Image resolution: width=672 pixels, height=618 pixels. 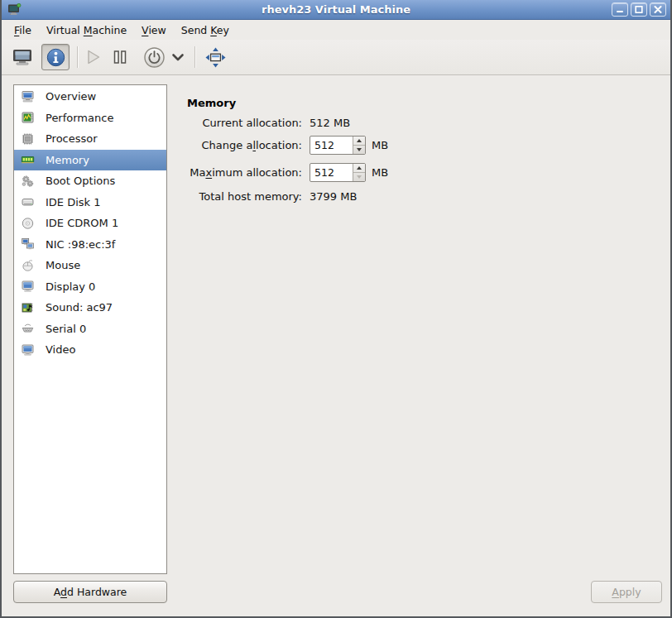 What do you see at coordinates (27, 202) in the screenshot?
I see `hard-disk-icon` at bounding box center [27, 202].